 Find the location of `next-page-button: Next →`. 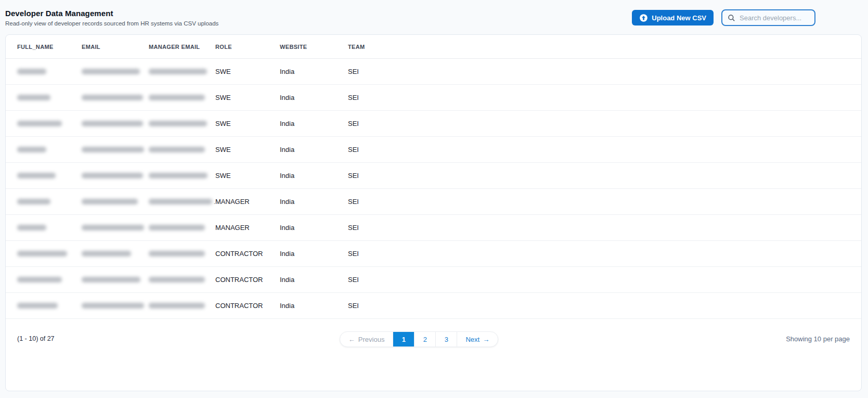

next-page-button: Next → is located at coordinates (477, 339).